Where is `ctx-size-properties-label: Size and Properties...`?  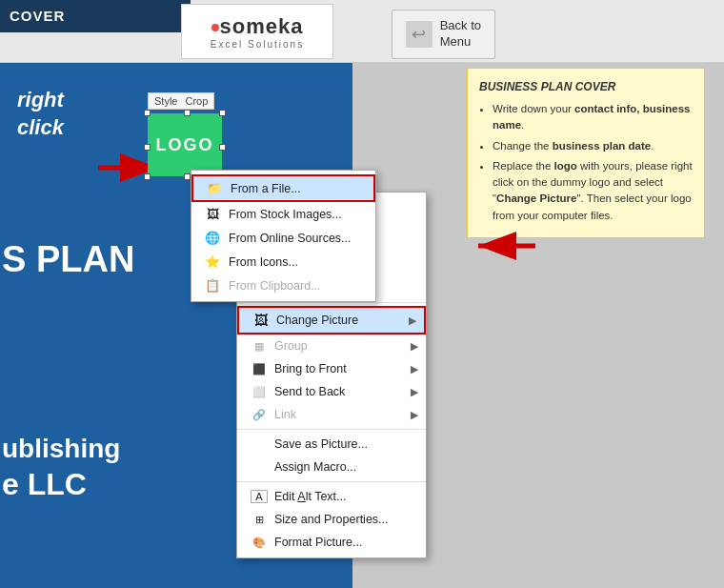
ctx-size-properties-label: Size and Properties... is located at coordinates (332, 519).